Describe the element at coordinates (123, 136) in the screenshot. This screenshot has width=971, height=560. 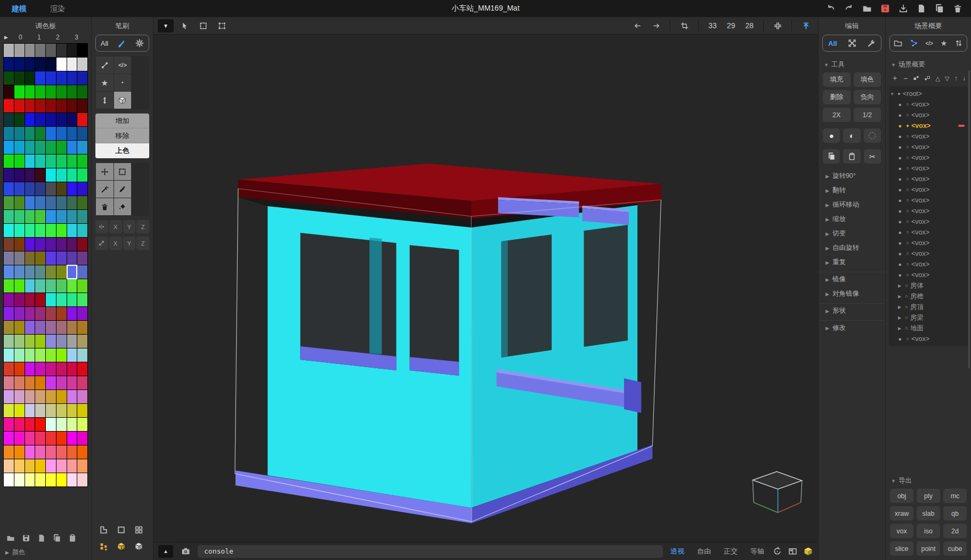
I see `erase-button: 移除` at that location.